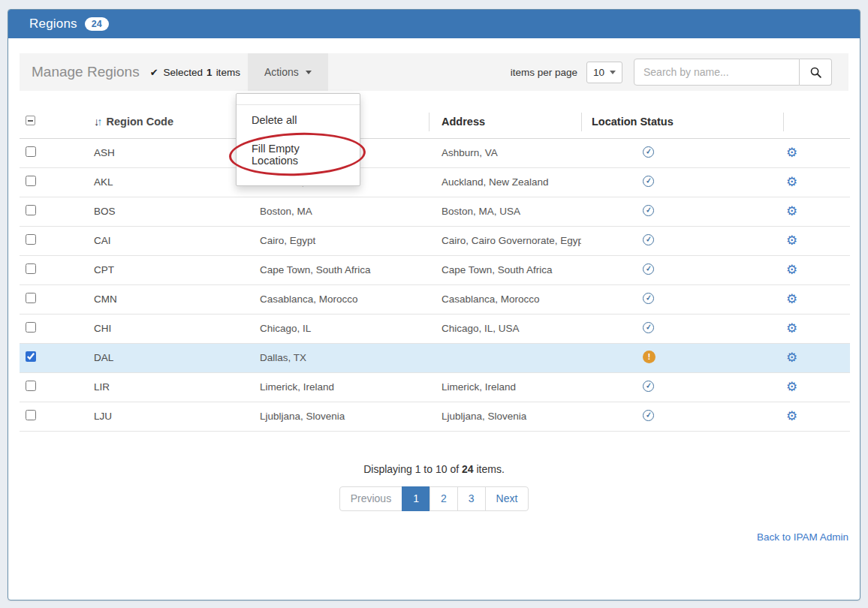 The image size is (868, 608). I want to click on search-button, so click(815, 72).